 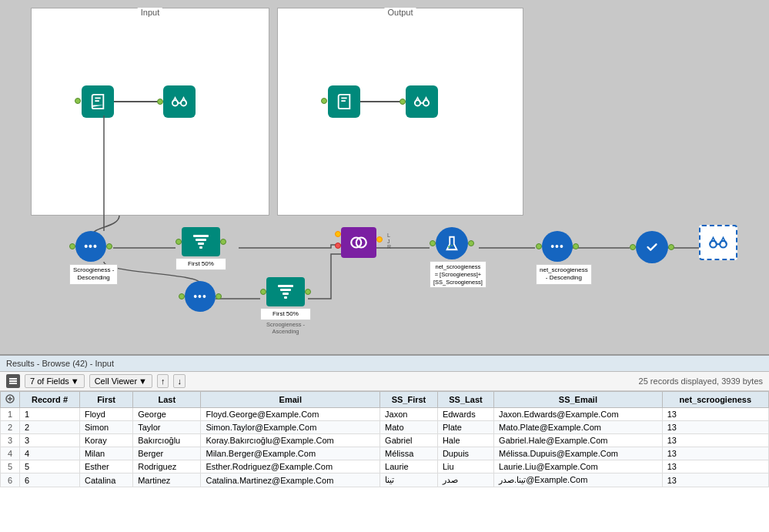 I want to click on input-box: Input, so click(x=150, y=112).